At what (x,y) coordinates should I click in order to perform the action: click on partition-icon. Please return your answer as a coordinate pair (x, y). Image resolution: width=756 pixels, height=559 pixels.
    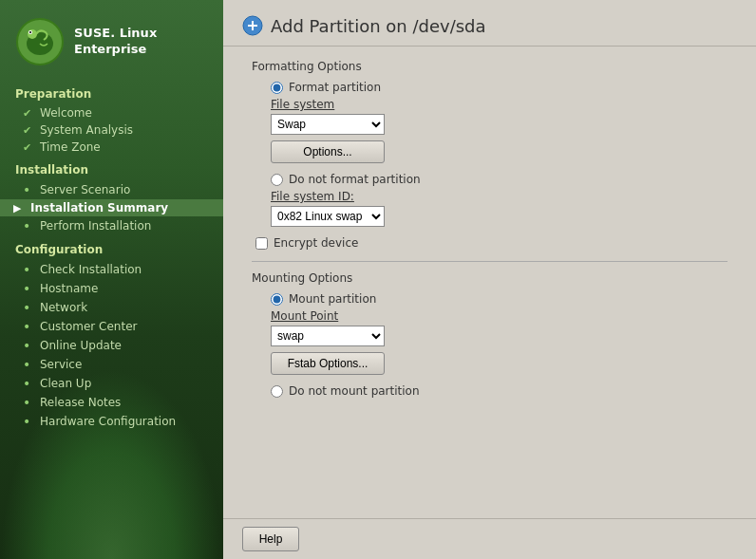
    Looking at the image, I should click on (253, 26).